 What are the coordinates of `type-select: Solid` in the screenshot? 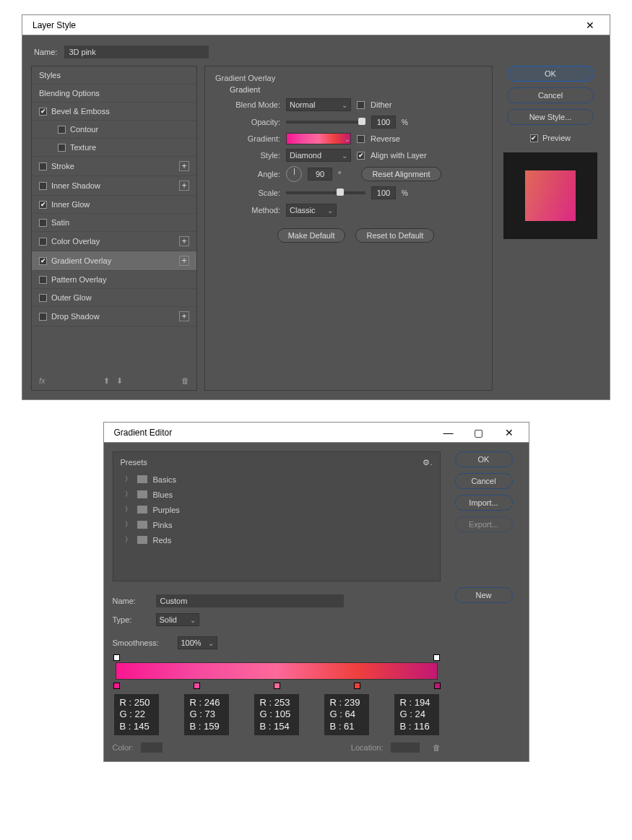 It's located at (178, 620).